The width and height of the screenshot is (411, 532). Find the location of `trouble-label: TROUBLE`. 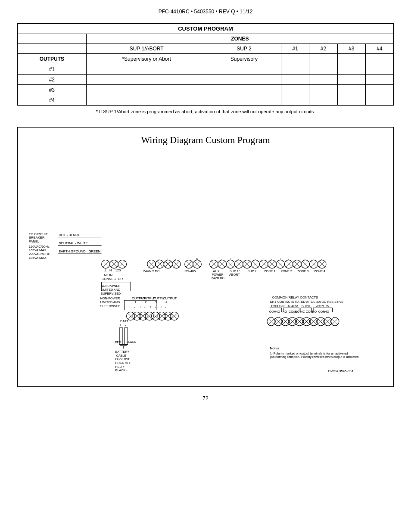

trouble-label: TROUBLE is located at coordinates (278, 306).